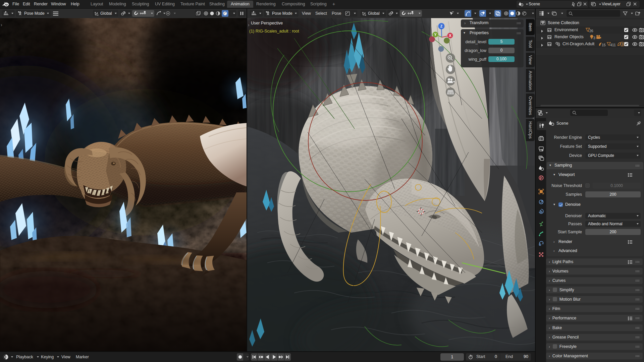  I want to click on svg-text: Y, so click(435, 35).